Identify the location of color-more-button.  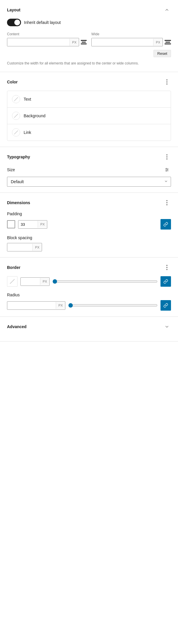
(167, 82).